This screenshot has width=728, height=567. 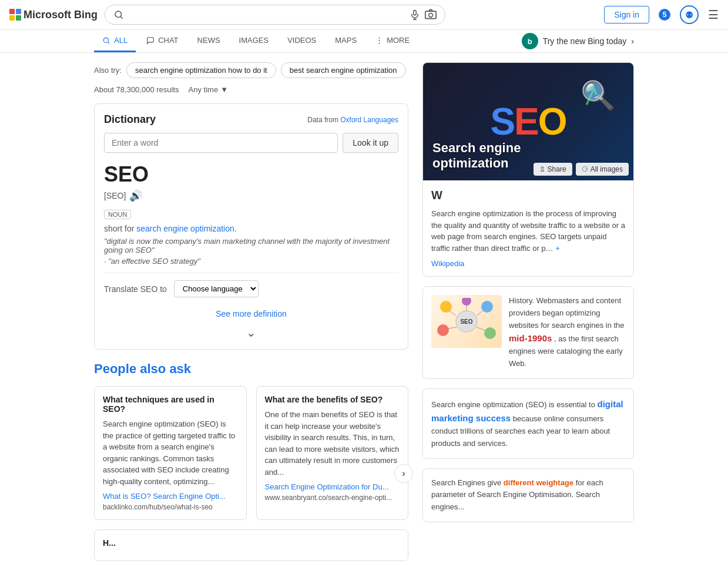 I want to click on chevron-right-icon: ›, so click(x=632, y=41).